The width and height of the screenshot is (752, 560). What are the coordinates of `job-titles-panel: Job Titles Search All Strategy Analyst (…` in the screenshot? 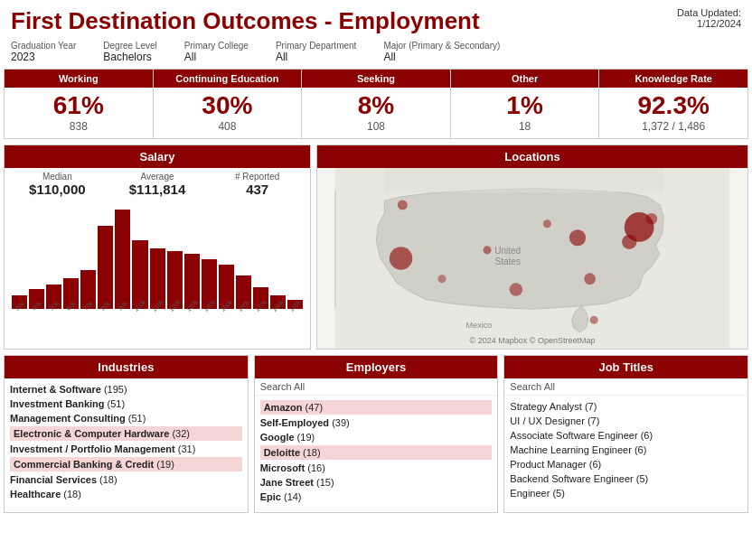 It's located at (625, 434).